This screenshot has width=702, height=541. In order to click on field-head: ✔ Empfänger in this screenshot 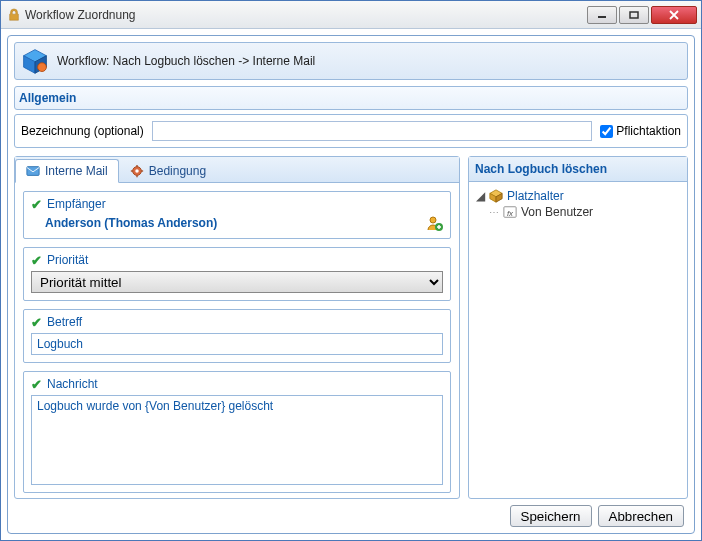, I will do `click(237, 204)`.